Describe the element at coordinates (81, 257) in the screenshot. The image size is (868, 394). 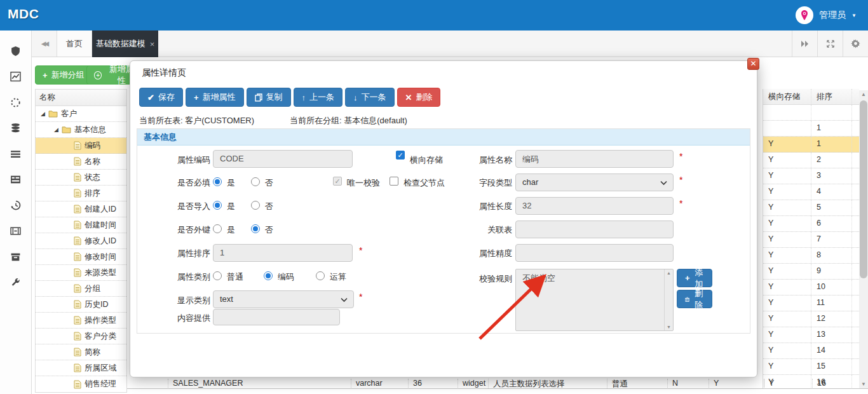
I see `tree-item-modify-time: 修改时间` at that location.